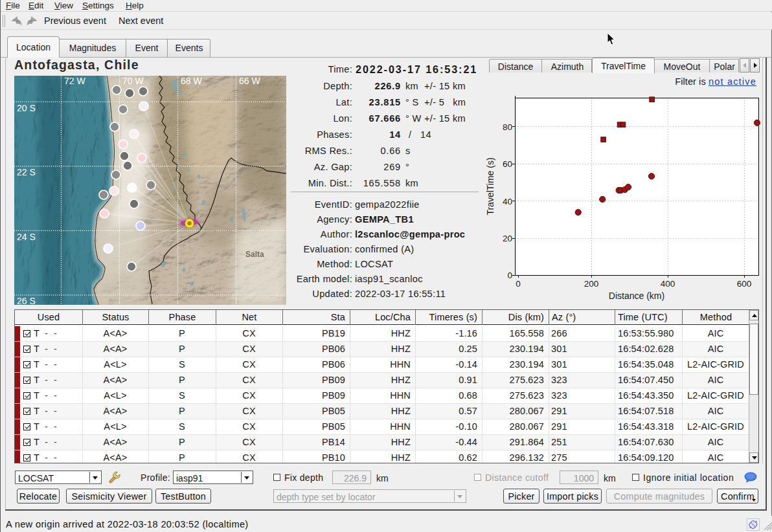  Describe the element at coordinates (668, 283) in the screenshot. I see `svg-text: 400` at that location.